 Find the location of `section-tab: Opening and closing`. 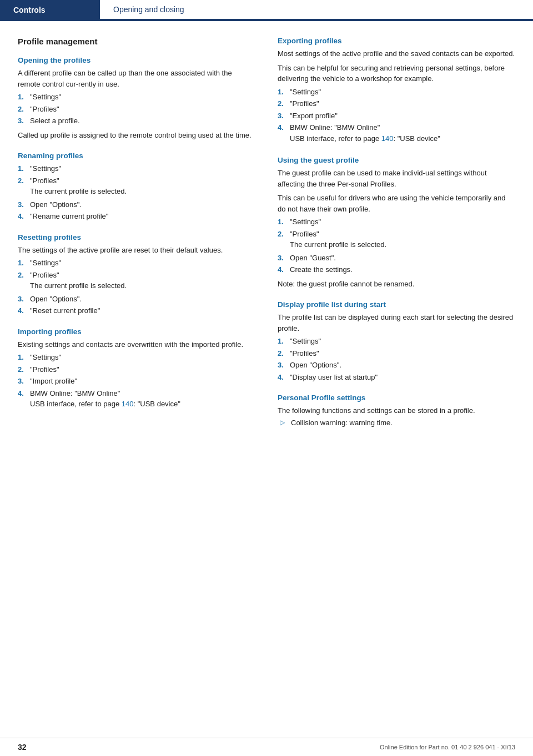

section-tab: Opening and closing is located at coordinates (316, 10).